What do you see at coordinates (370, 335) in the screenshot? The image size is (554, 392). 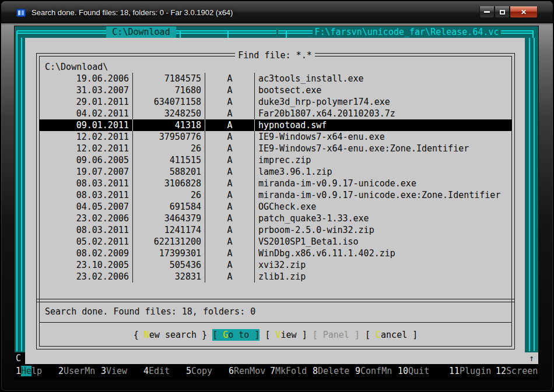 I see `button-bracket: [` at bounding box center [370, 335].